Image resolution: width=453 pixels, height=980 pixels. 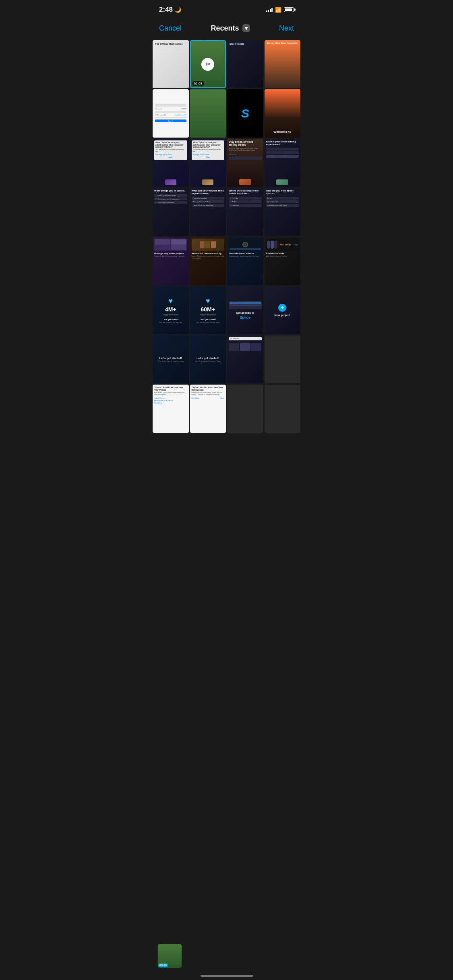 I want to click on wifi-icon: 📶, so click(x=278, y=10).